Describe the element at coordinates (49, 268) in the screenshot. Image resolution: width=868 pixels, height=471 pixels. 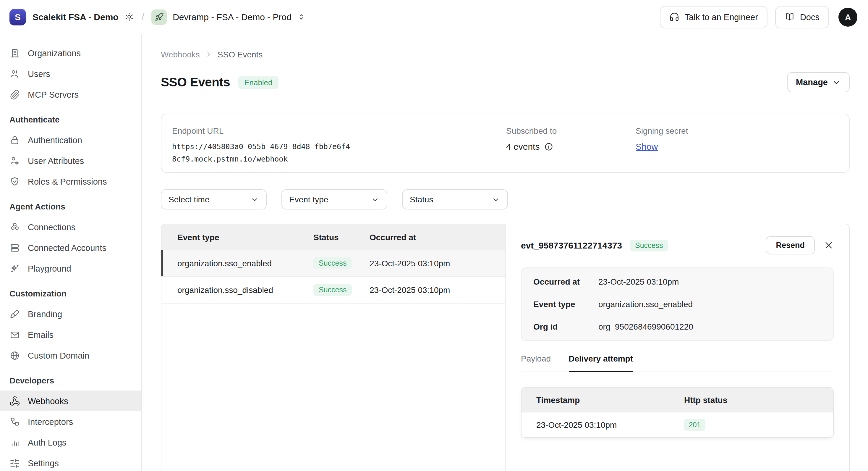
I see `sidebar-label: Playground` at that location.